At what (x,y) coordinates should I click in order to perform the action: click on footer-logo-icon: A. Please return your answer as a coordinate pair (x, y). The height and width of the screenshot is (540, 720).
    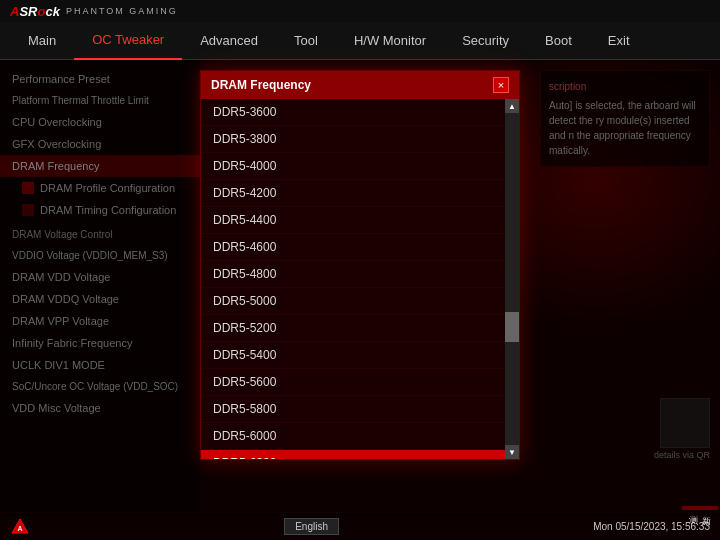
    Looking at the image, I should click on (20, 527).